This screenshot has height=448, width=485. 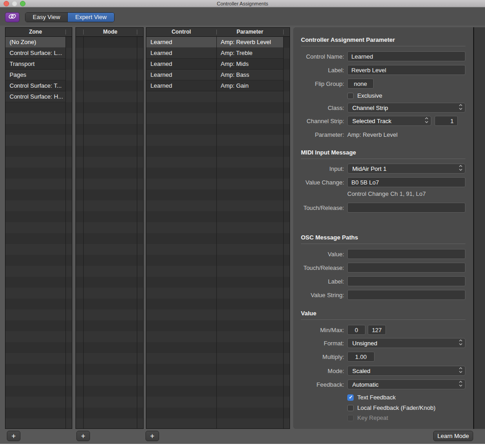 I want to click on text-feedback-checkbox, so click(x=350, y=398).